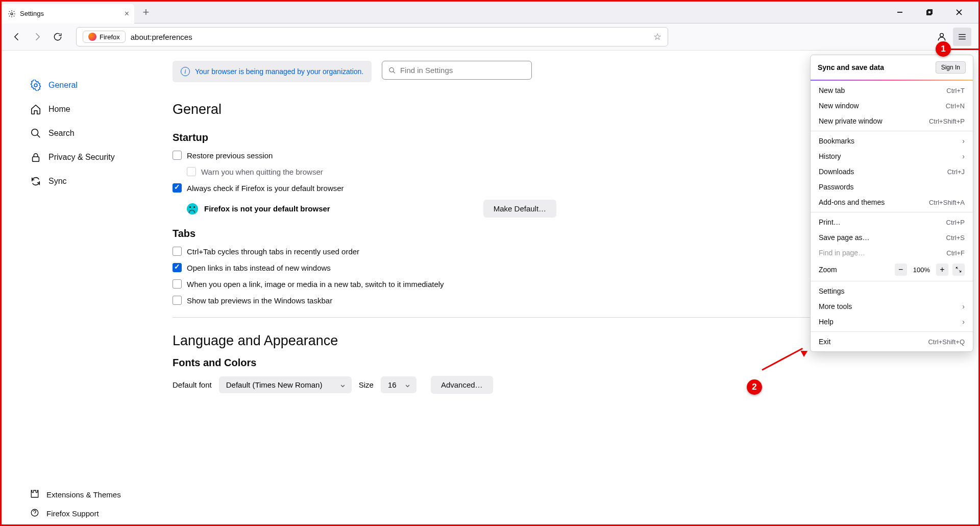 This screenshot has width=980, height=526. Describe the element at coordinates (929, 12) in the screenshot. I see `maximize-button` at that location.